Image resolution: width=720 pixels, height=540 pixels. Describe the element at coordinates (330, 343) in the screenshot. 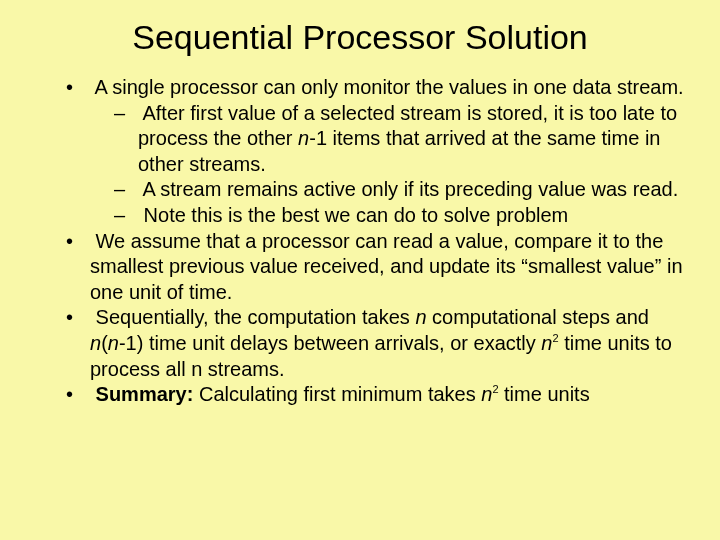

I see `bullet-3-mid2: -1) time unit delays between arrivals, o…` at that location.